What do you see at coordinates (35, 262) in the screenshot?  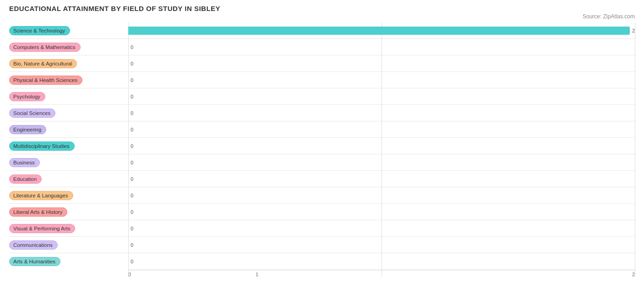 I see `pill-arts-humanities: Arts & Humanities` at bounding box center [35, 262].